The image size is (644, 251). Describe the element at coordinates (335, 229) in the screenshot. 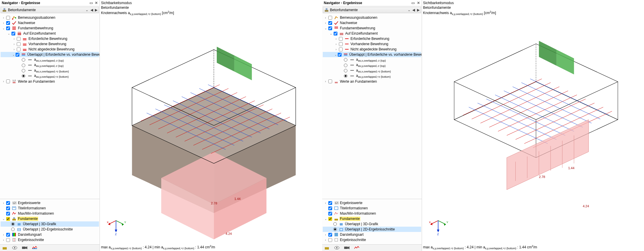

I see `radio-2d-schnitte` at that location.